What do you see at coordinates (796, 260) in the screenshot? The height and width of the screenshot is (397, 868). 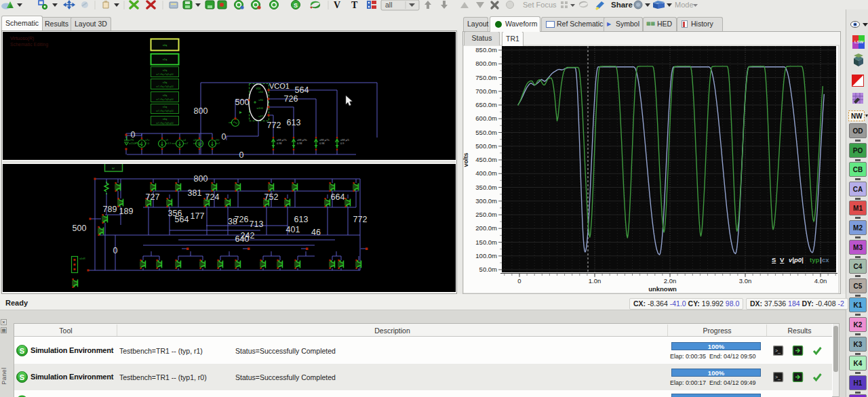 I see `svg-text: v|p0|` at bounding box center [796, 260].